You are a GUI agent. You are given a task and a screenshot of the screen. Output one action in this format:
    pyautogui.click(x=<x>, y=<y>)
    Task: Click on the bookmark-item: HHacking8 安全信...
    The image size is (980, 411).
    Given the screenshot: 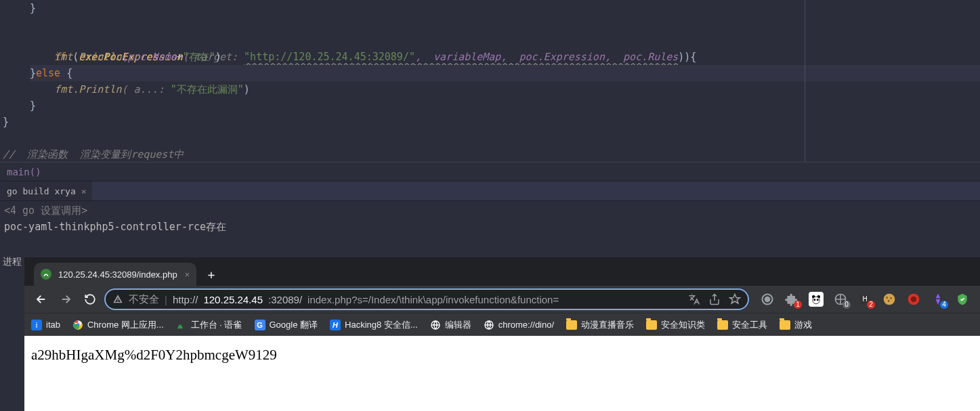 What is the action you would take?
    pyautogui.click(x=374, y=325)
    